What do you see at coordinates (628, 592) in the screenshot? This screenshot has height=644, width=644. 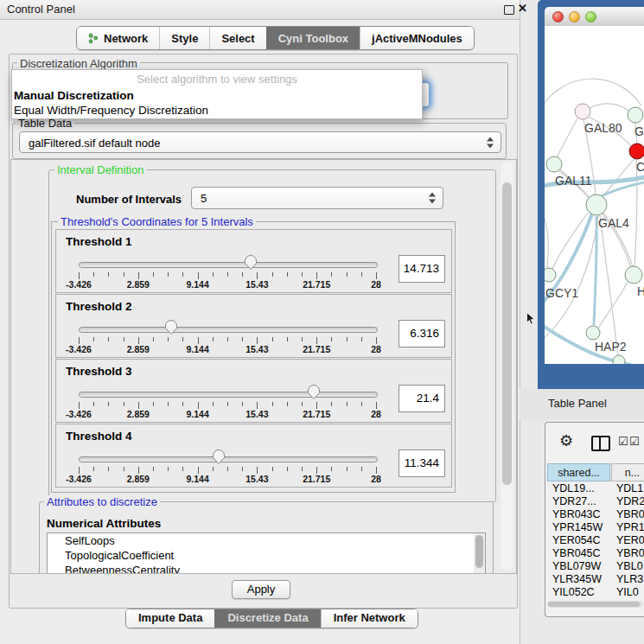 I see `table-cell-name: YIL0` at bounding box center [628, 592].